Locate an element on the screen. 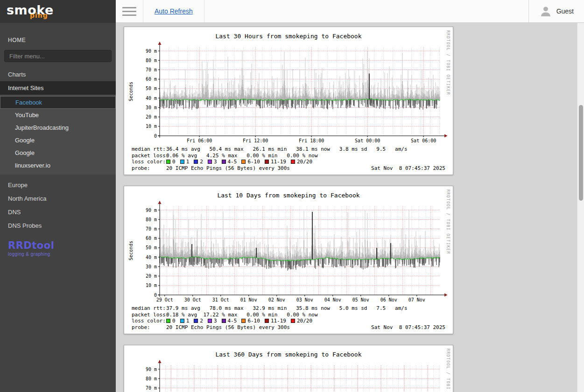 The width and height of the screenshot is (584, 392). sidebar-item-google-2: Google is located at coordinates (58, 153).